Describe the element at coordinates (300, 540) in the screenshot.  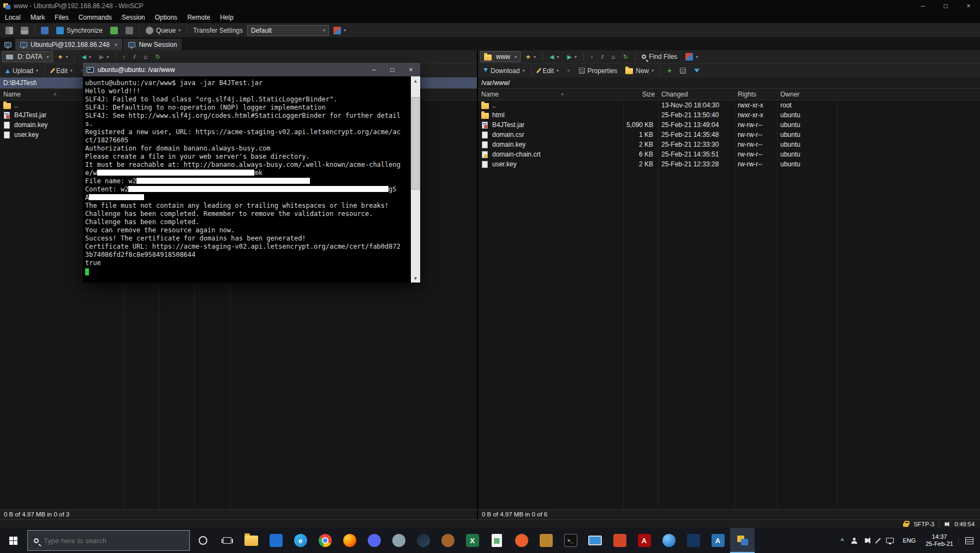
I see `taskbar-app-edge: e` at that location.